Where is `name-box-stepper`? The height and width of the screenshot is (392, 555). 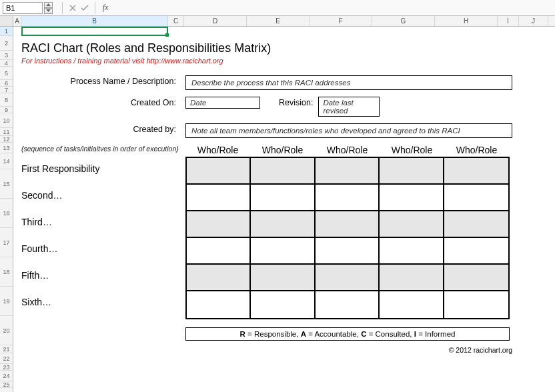
name-box-stepper is located at coordinates (48, 8).